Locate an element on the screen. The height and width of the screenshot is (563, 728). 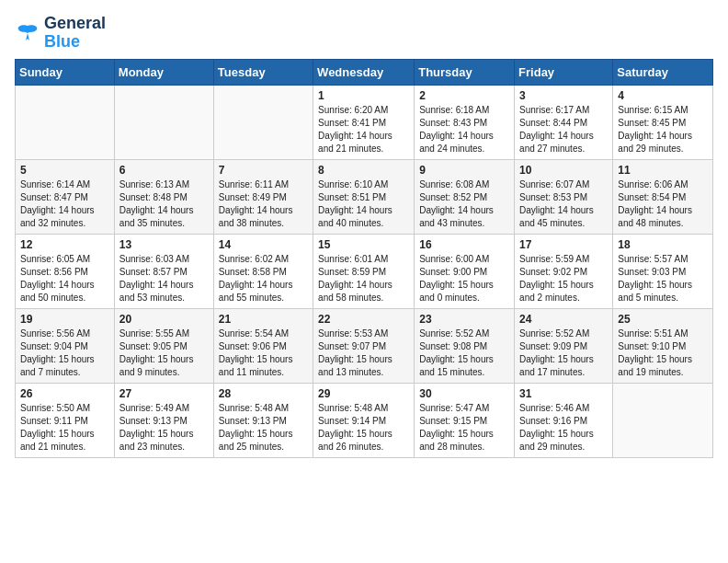
day-number: 23 is located at coordinates (464, 319).